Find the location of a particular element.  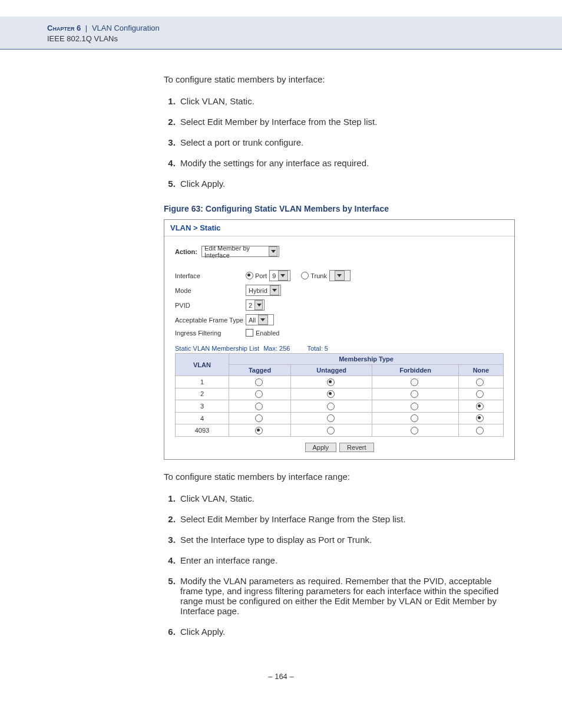

col-none: None is located at coordinates (481, 370).